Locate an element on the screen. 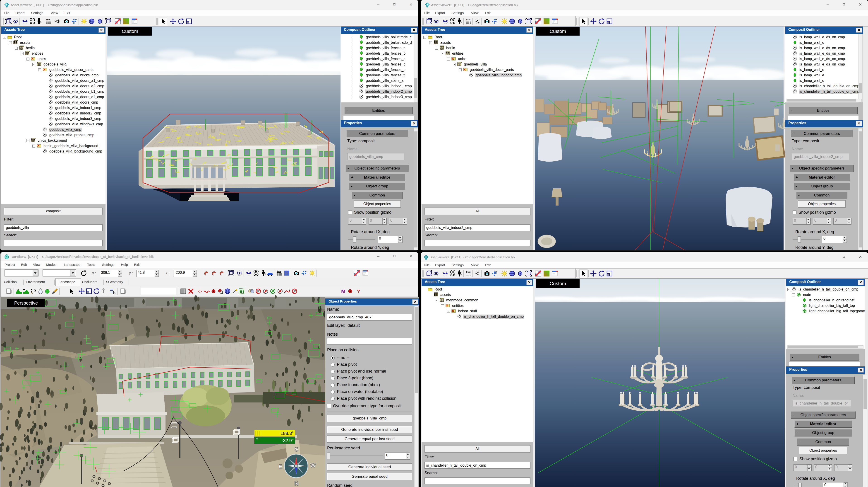 Image resolution: width=868 pixels, height=487 pixels. svg-text: E is located at coordinates (280, 467).